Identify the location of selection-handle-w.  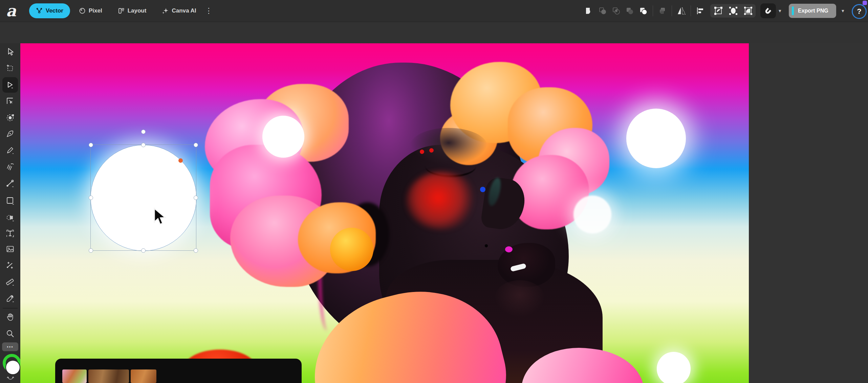
(91, 198).